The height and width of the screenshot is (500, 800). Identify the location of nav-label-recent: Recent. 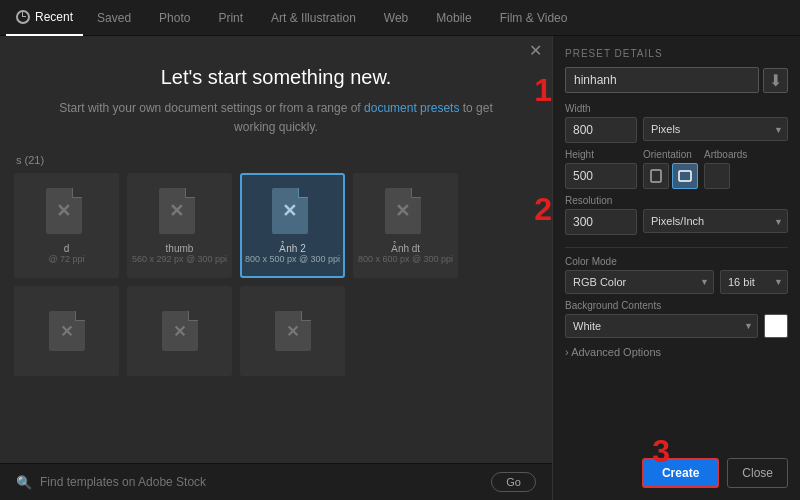
(54, 17).